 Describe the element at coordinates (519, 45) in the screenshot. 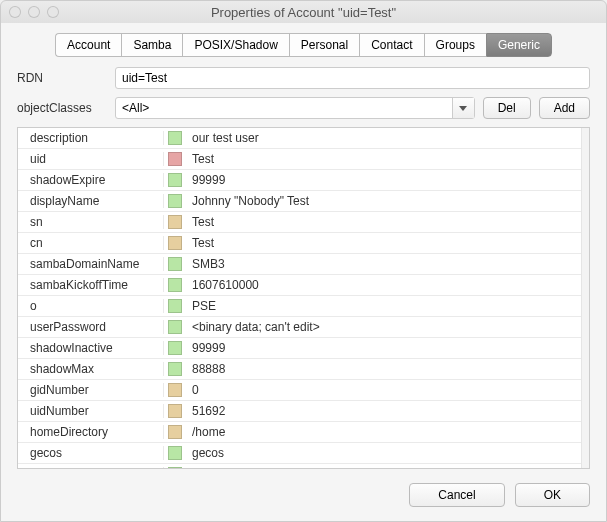

I see `tab-generic: Generic` at that location.